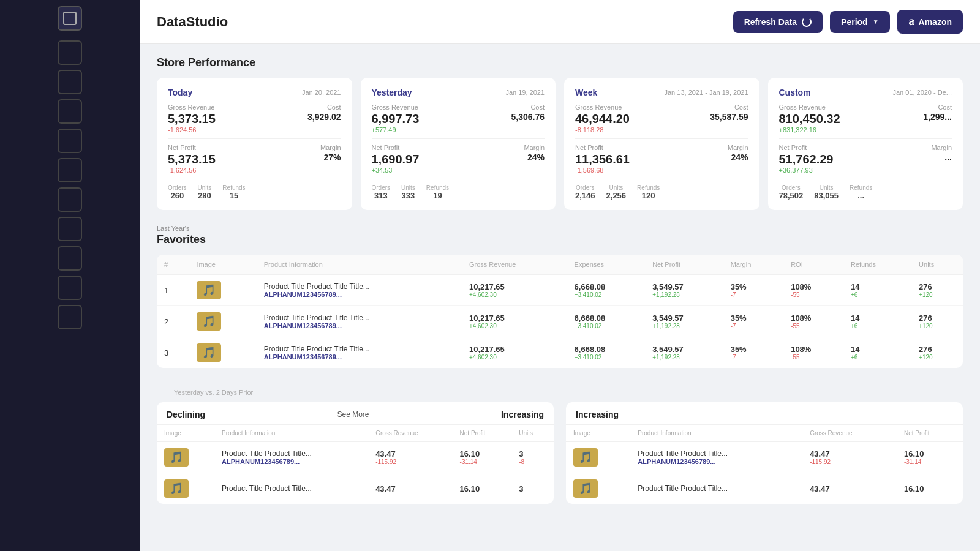  I want to click on decl-product-info: Product Title Product Title... ALPHANUM1…, so click(292, 458).